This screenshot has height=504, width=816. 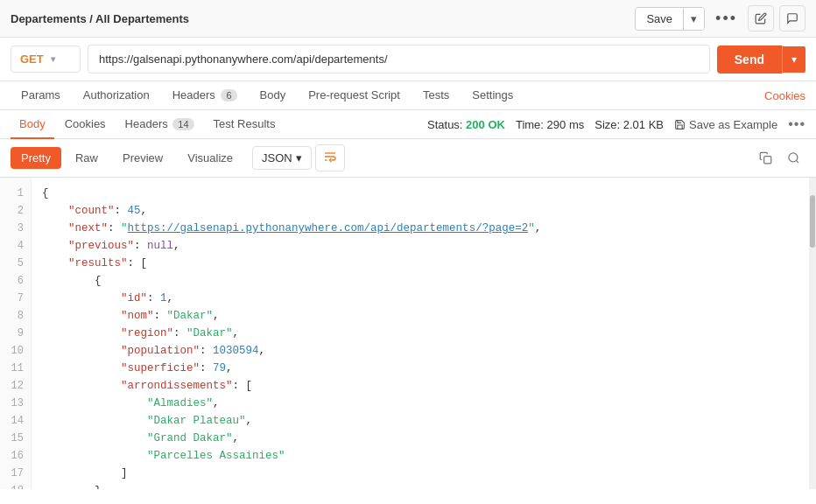 I want to click on view-pretty-button: Pretty, so click(x=36, y=158).